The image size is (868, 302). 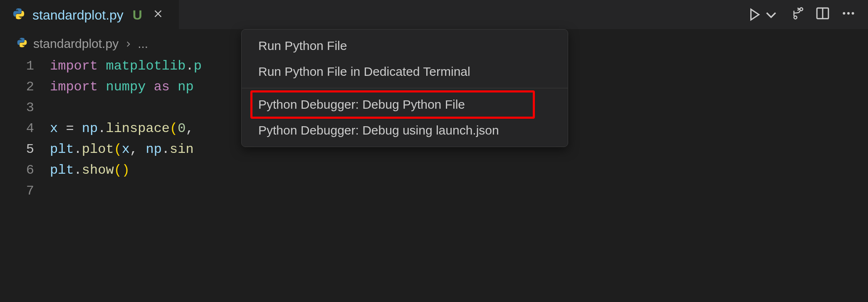 I want to click on code-line, so click(x=459, y=191).